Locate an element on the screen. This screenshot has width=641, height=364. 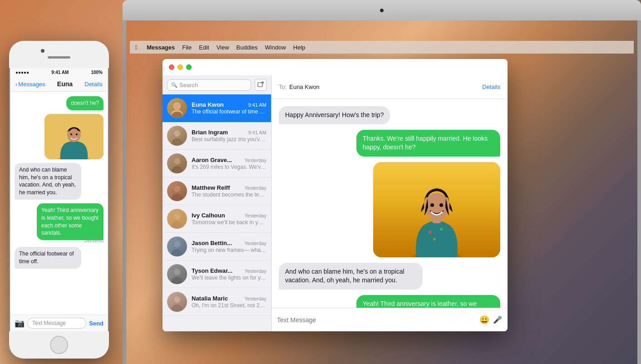
maximize-button is located at coordinates (189, 67).